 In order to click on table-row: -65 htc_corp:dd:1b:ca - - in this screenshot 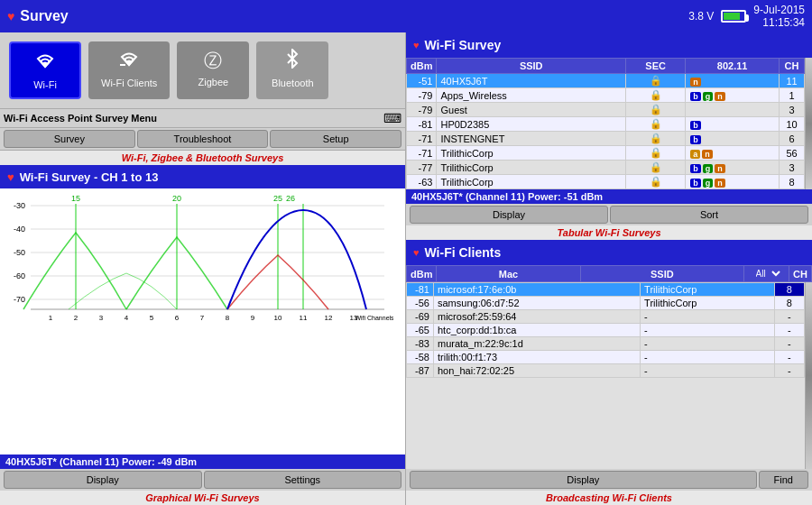, I will do `click(606, 330)`.